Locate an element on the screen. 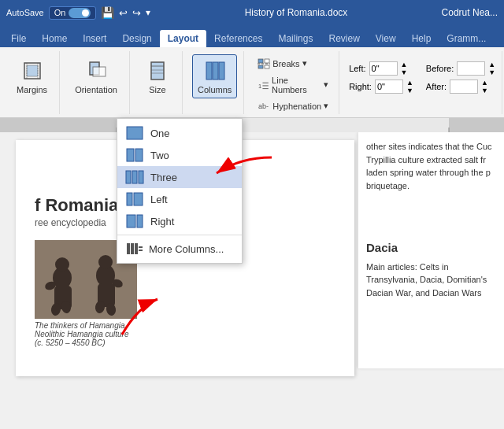 This screenshot has width=504, height=429. orientation-label: Orientation is located at coordinates (96, 90).